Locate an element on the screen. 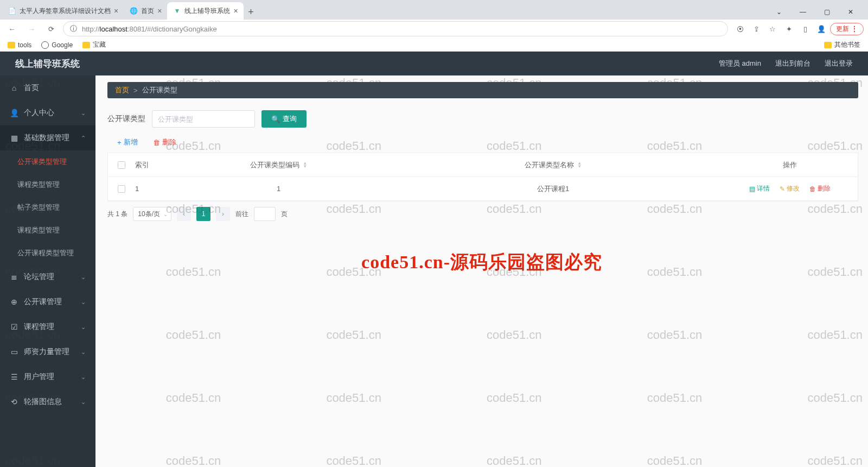 This screenshot has width=868, height=467. bookmark-google: Google is located at coordinates (57, 45).